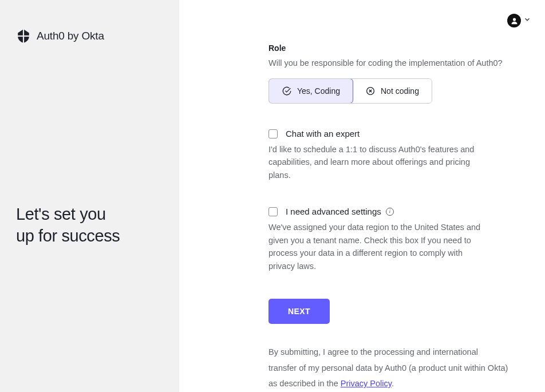 The height and width of the screenshot is (392, 545). What do you see at coordinates (299, 311) in the screenshot?
I see `next-button: NEXT` at bounding box center [299, 311].